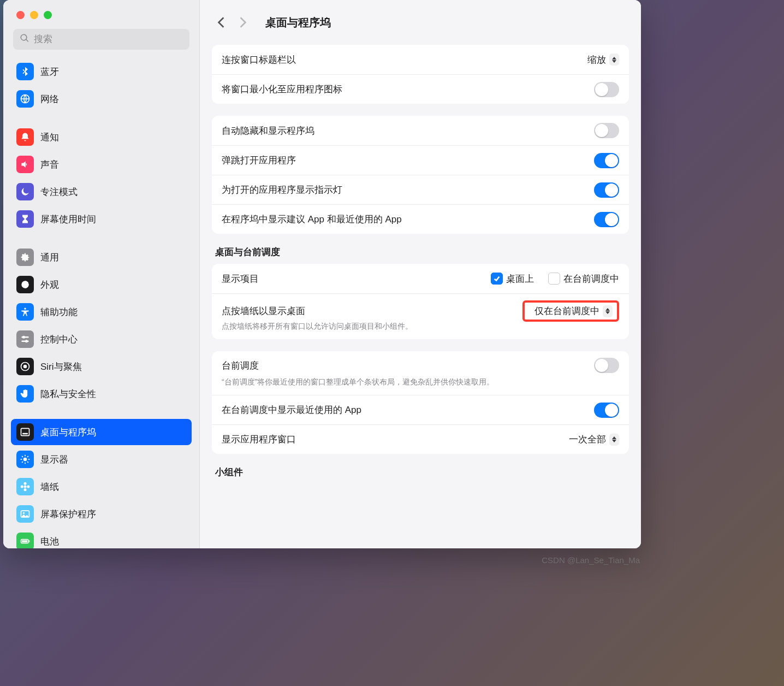  What do you see at coordinates (420, 190) in the screenshot?
I see `row-show-indicators: 为打开的应用程序显示指示灯` at bounding box center [420, 190].